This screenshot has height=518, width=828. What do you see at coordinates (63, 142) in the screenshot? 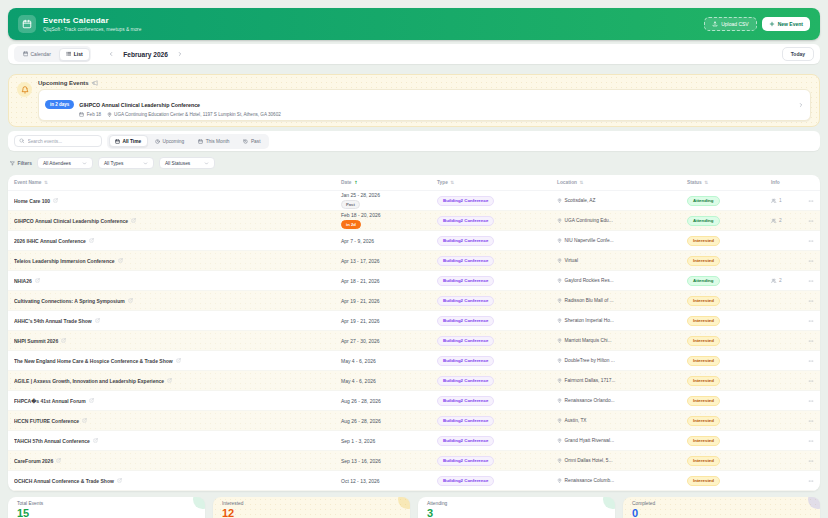
I see `search-input` at bounding box center [63, 142].